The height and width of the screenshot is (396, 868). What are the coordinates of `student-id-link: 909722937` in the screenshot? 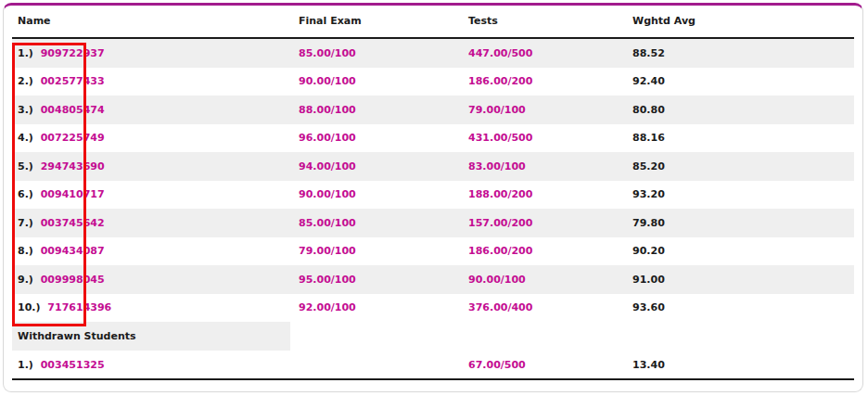 It's located at (72, 54).